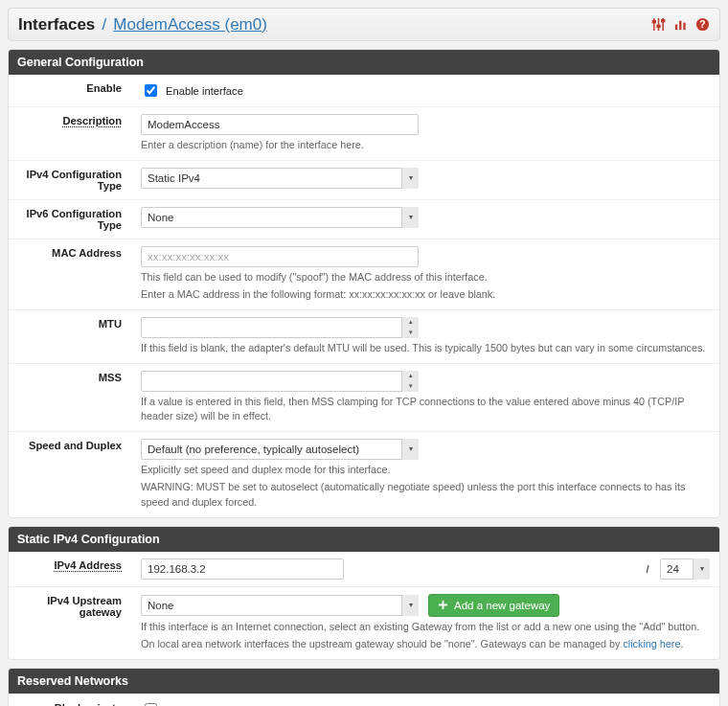 Image resolution: width=728 pixels, height=706 pixels. What do you see at coordinates (103, 25) in the screenshot?
I see `breadcrumb-sep: /` at bounding box center [103, 25].